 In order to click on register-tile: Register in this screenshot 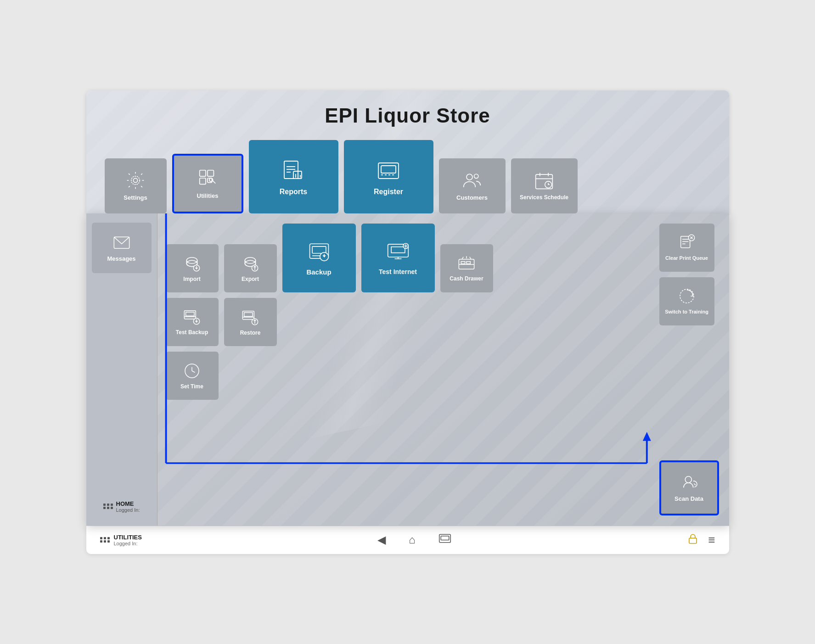, I will do `click(388, 177)`.